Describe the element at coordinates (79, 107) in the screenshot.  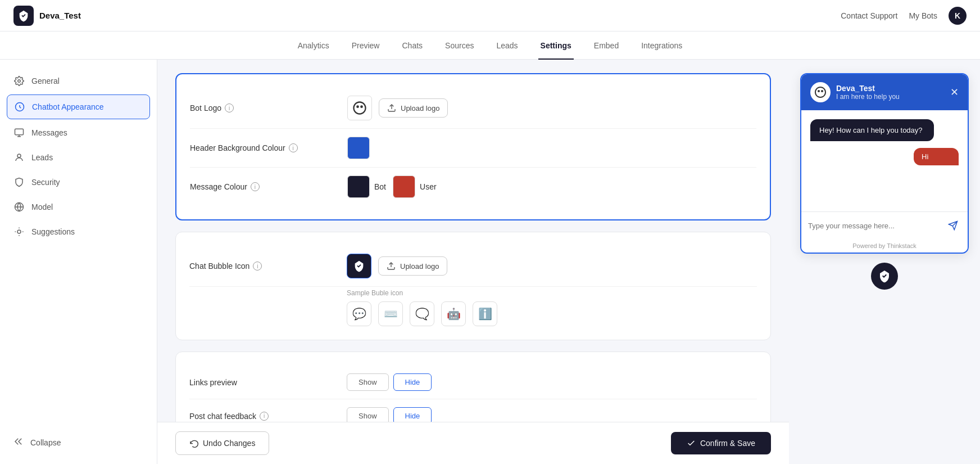
I see `sidebar-item-chatbot-appearance: Chatbot Appearance` at that location.